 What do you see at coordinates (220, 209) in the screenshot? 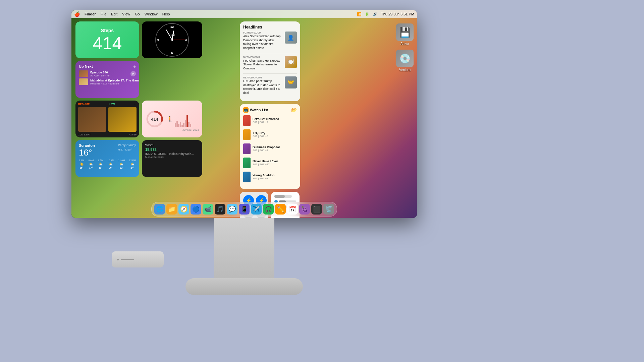
I see `dock-music: 🎵` at bounding box center [220, 209].